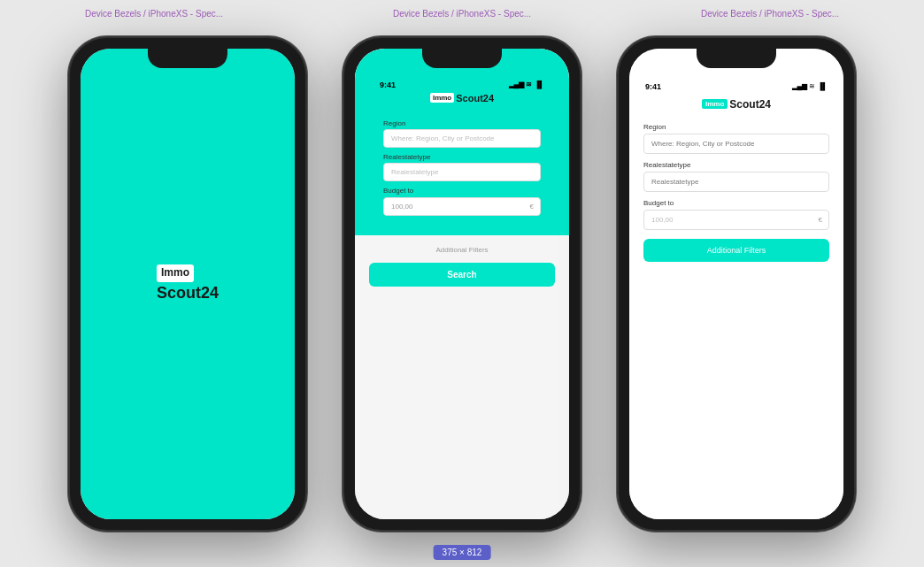 The width and height of the screenshot is (924, 567). What do you see at coordinates (736, 250) in the screenshot?
I see `additional-filters-button-3: Additional Filters` at bounding box center [736, 250].